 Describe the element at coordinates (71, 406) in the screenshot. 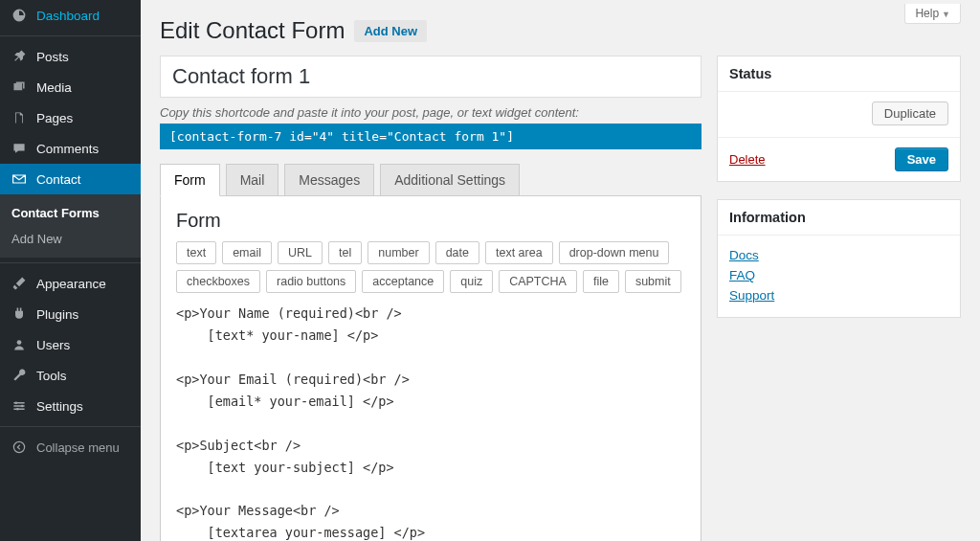

I see `sidebar-item-settings: Settings` at that location.